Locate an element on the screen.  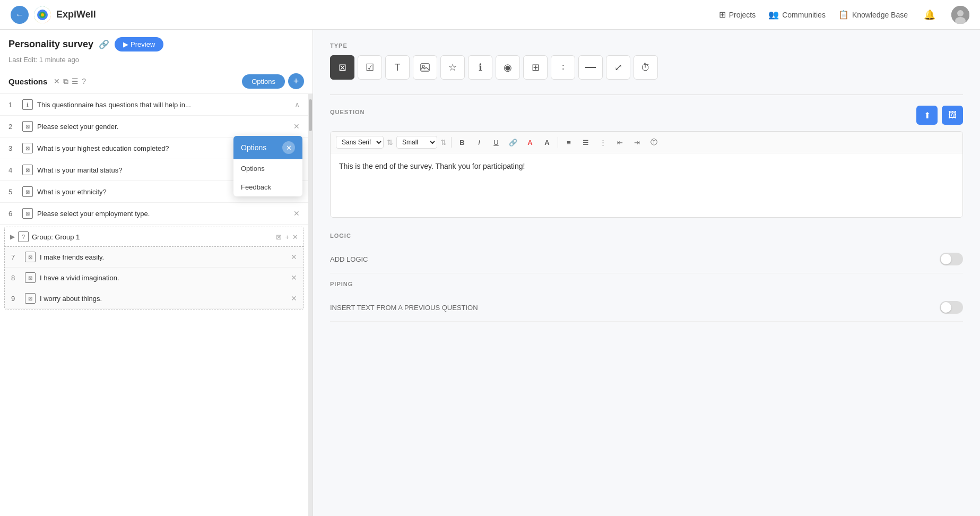
dropdown-item-feedback: Feedback is located at coordinates (268, 187).